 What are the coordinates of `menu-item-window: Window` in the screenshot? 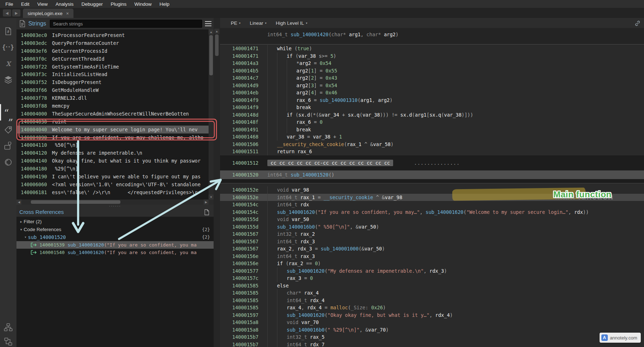 It's located at (143, 4).